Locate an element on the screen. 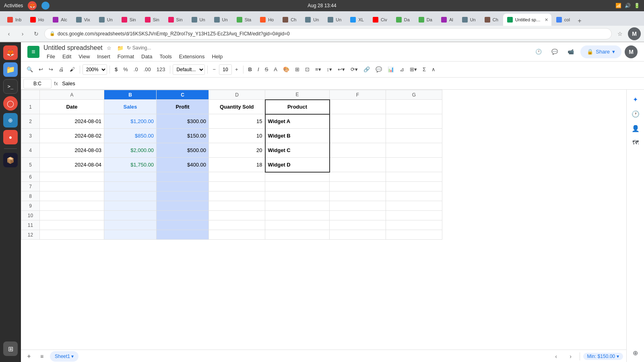 This screenshot has width=644, height=362. cell-F11 is located at coordinates (358, 225).